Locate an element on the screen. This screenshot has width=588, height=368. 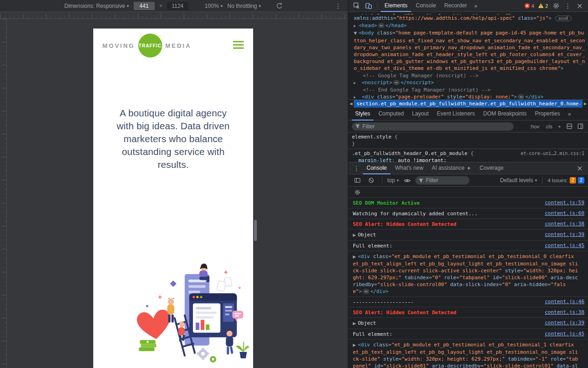
zoom-select: 100% ▾ is located at coordinates (214, 6).